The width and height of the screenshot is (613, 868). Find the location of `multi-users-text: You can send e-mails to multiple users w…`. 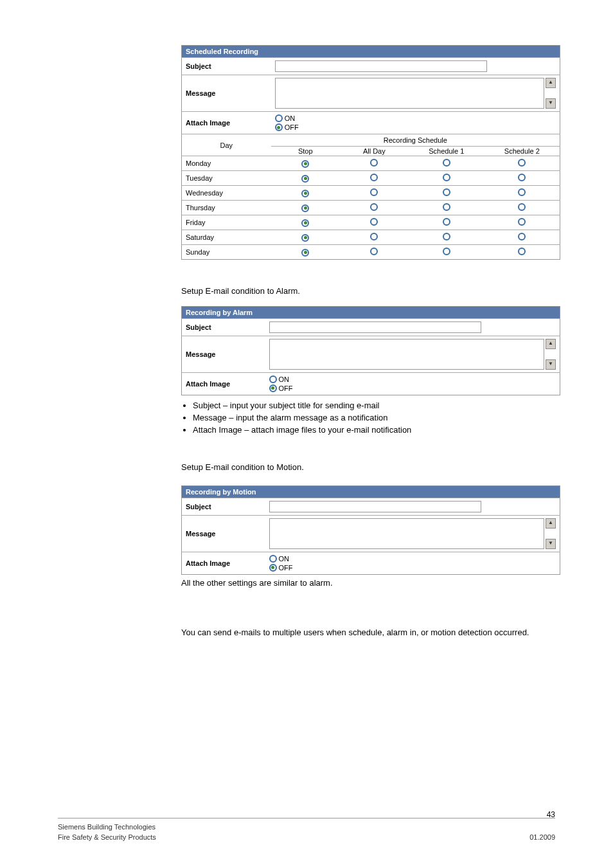

multi-users-text: You can send e-mails to multiple users w… is located at coordinates (371, 633).